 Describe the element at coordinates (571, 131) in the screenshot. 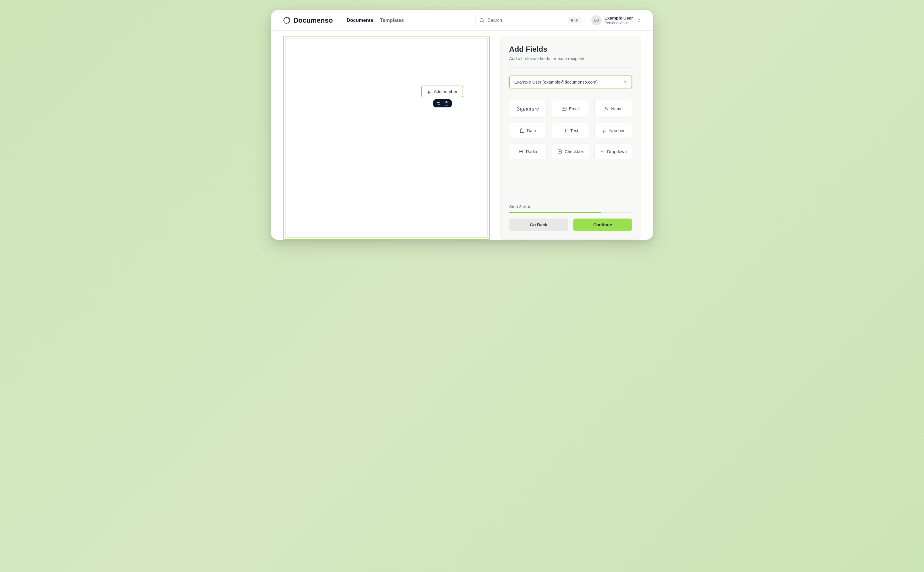

I see `field-text: Text` at that location.